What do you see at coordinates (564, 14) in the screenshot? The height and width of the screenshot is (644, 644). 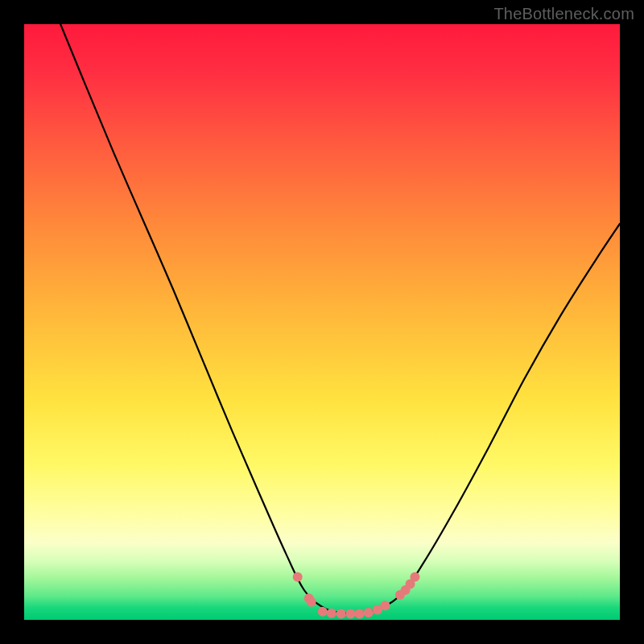 I see `attribution-label: TheBottleneck.com` at bounding box center [564, 14].